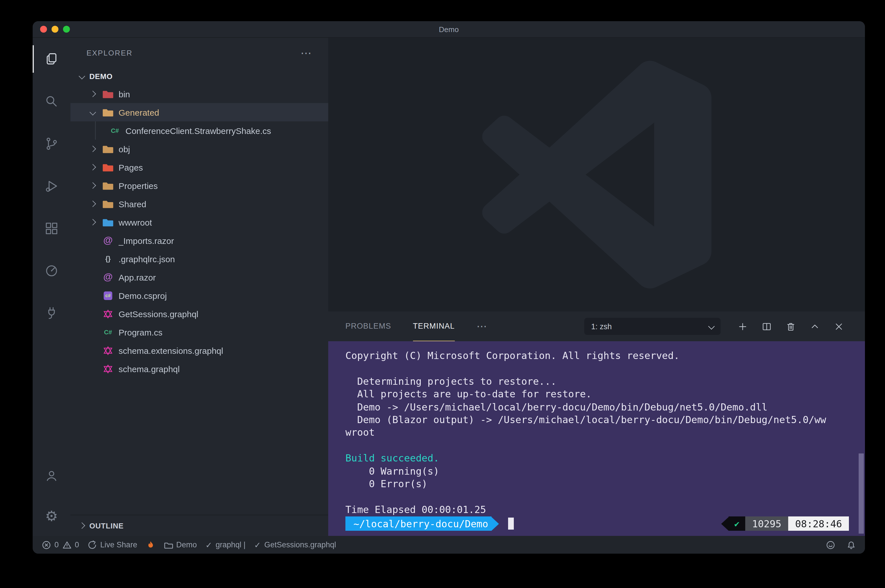  What do you see at coordinates (742, 326) in the screenshot?
I see `new-terminal-button` at bounding box center [742, 326].